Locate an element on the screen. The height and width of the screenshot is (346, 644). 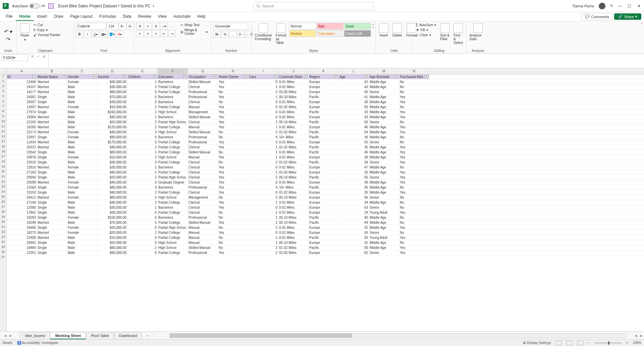
table-header-marital-status: Marital Status▾ is located at coordinates (52, 77).